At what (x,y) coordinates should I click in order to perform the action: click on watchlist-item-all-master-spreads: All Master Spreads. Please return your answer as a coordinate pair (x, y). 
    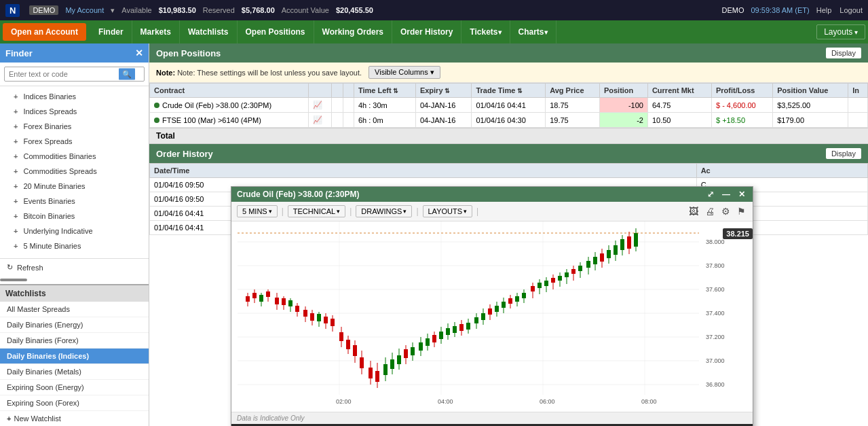
    Looking at the image, I should click on (75, 310).